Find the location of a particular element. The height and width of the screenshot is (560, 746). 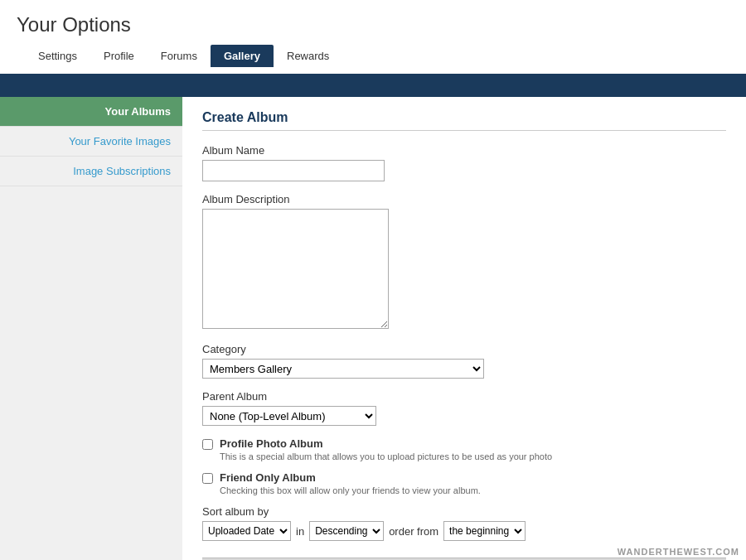

friend-only-album-row: Friend Only Album Checking this box will… is located at coordinates (464, 484).